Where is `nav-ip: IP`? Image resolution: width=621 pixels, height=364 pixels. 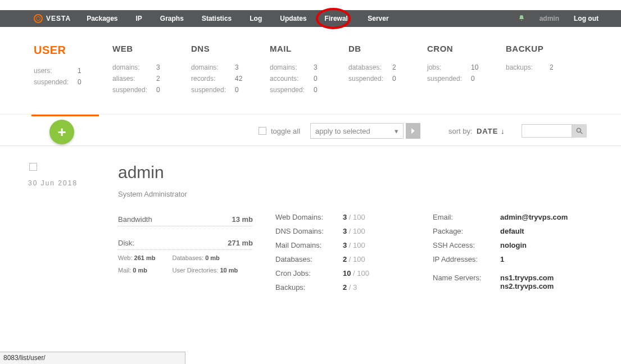 nav-ip: IP is located at coordinates (139, 19).